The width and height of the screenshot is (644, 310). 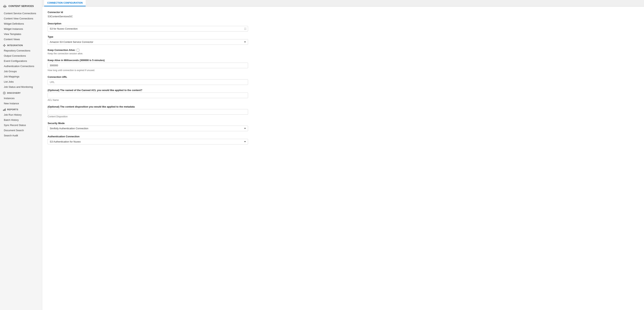 I want to click on acl-name-hint: ACL Name, so click(x=148, y=100).